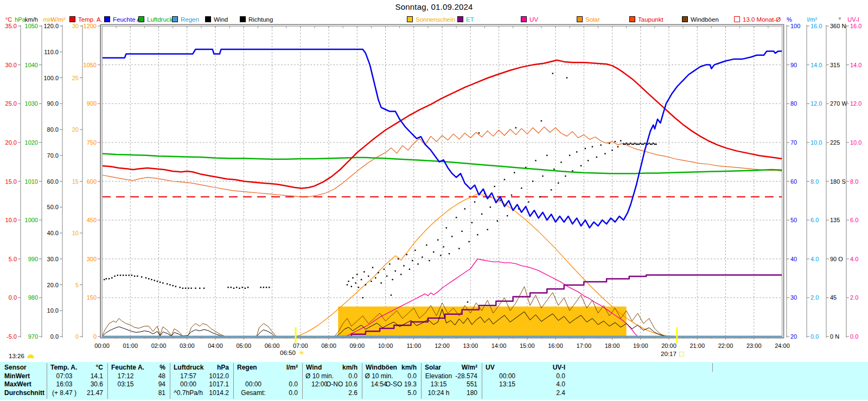 The height and width of the screenshot is (401, 868). What do you see at coordinates (219, 376) in the screenshot?
I see `table-cell-value: 1012.0` at bounding box center [219, 376].